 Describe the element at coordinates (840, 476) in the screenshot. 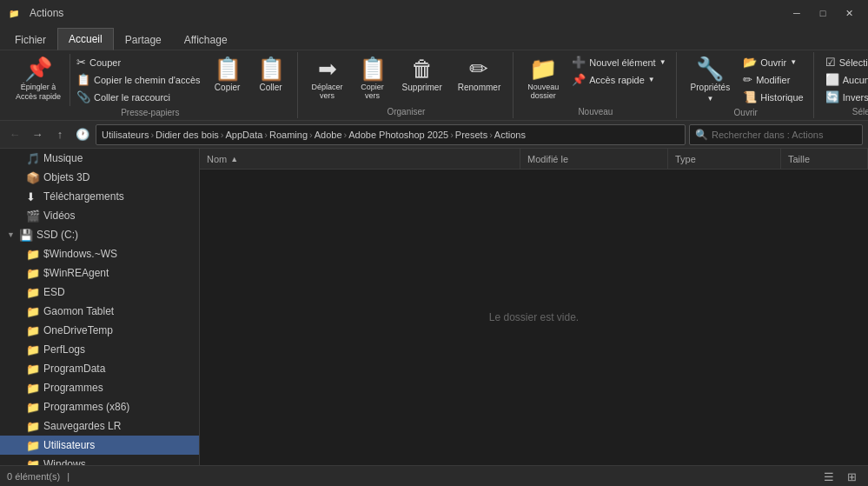

I see `view-controls: ☰ ⊞` at that location.